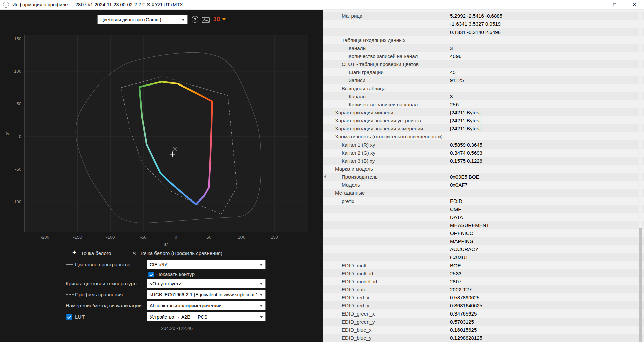  What do you see at coordinates (386, 121) in the screenshot?
I see `row-label: Характеризация значений устройств` at bounding box center [386, 121].